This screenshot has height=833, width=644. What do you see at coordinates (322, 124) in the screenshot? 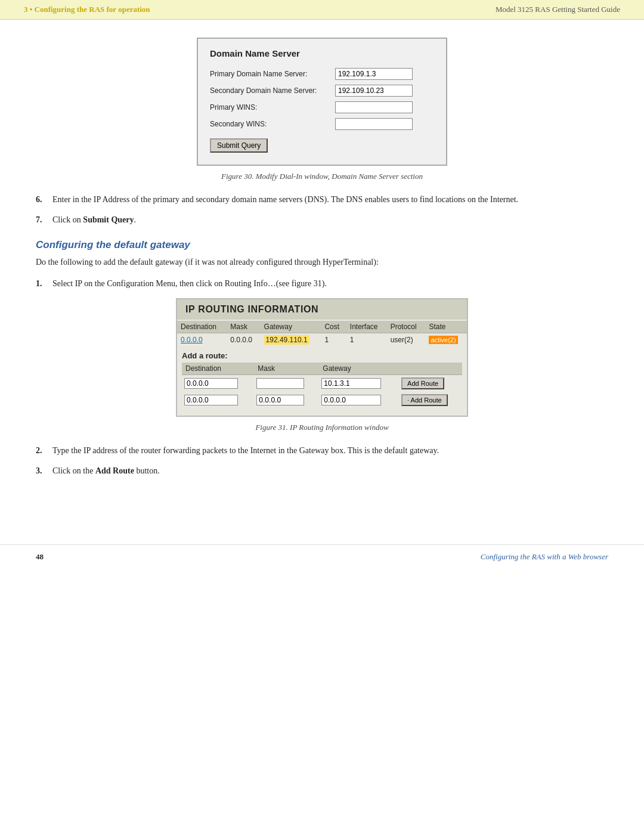
I see `dns-secondary-wins-row: Secondary WINS:` at bounding box center [322, 124].